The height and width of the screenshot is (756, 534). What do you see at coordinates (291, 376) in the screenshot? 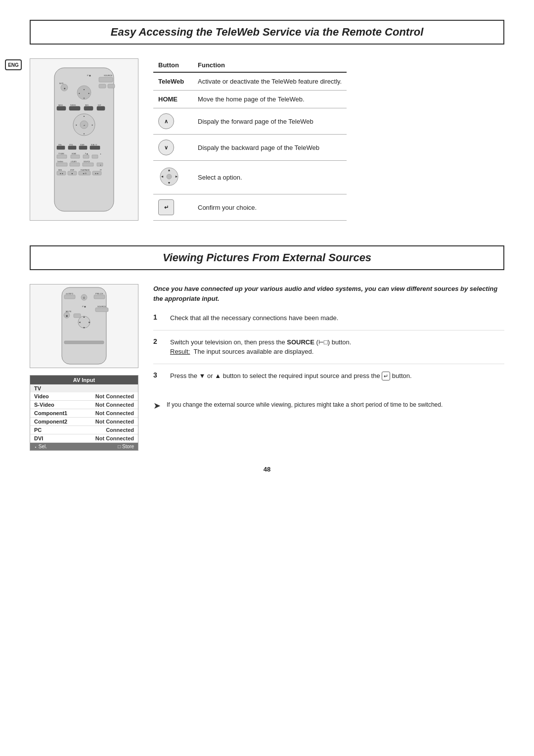
I see `step-text-3: Press the ▼ or ▲ button to select the re…` at bounding box center [291, 376].